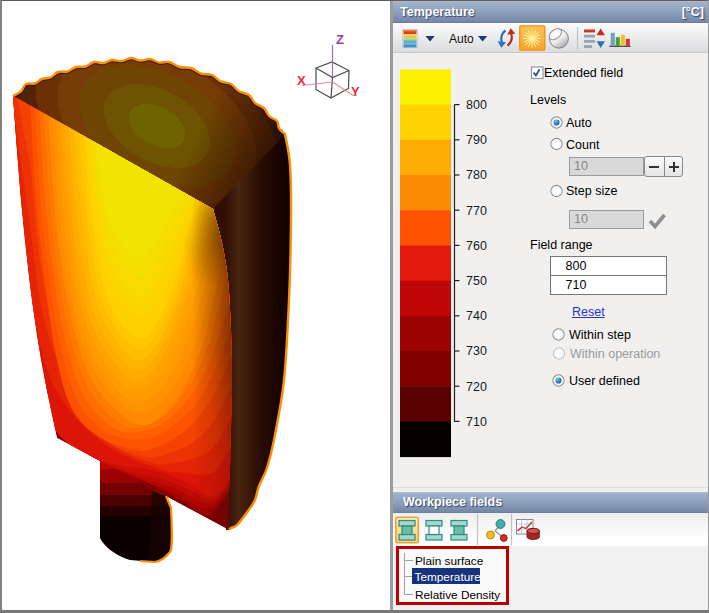  Describe the element at coordinates (356, 92) in the screenshot. I see `svg-text: Y` at that location.